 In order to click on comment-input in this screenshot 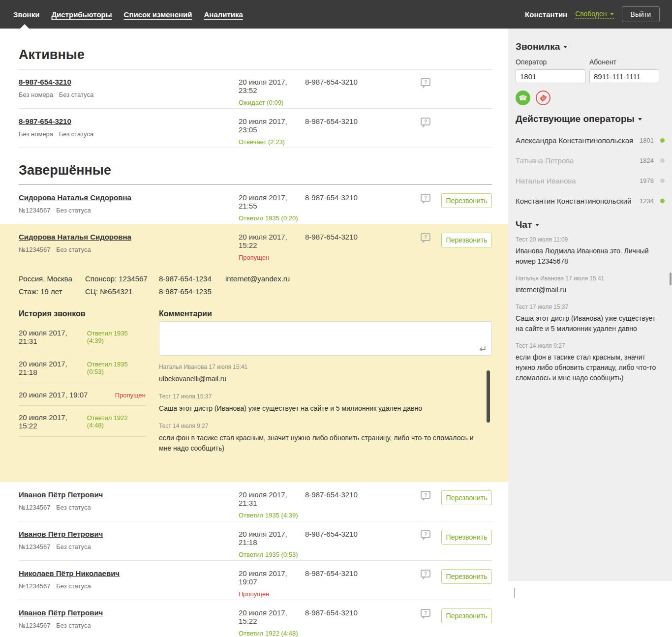, I will do `click(326, 338)`.